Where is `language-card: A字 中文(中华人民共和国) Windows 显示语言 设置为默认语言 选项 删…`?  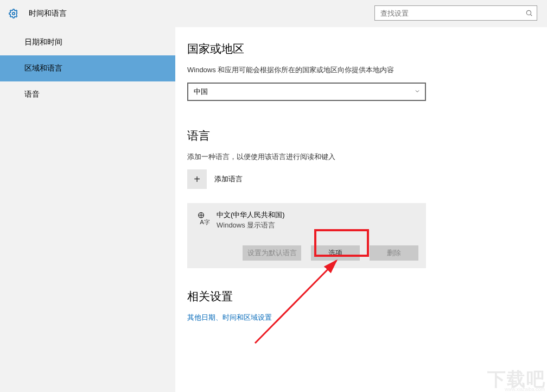
language-card: A字 中文(中华人民共和国) Windows 显示语言 设置为默认语言 选项 删… is located at coordinates (307, 236).